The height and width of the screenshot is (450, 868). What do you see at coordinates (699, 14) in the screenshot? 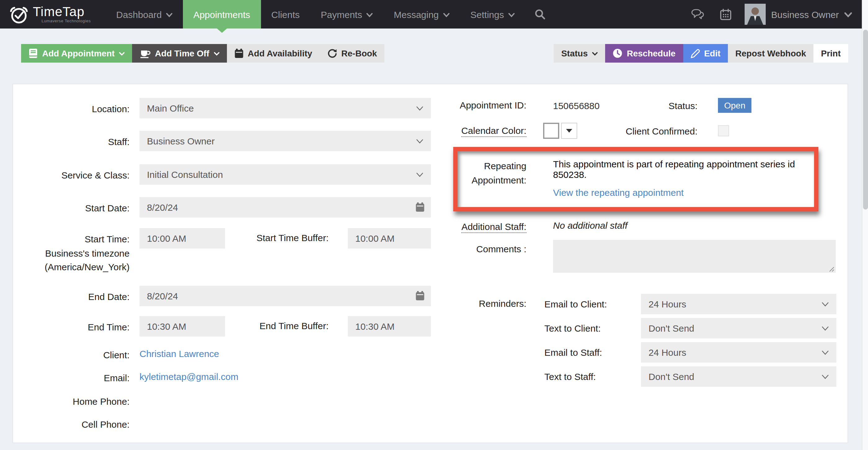
I see `chat-bubbles-icon` at bounding box center [699, 14].